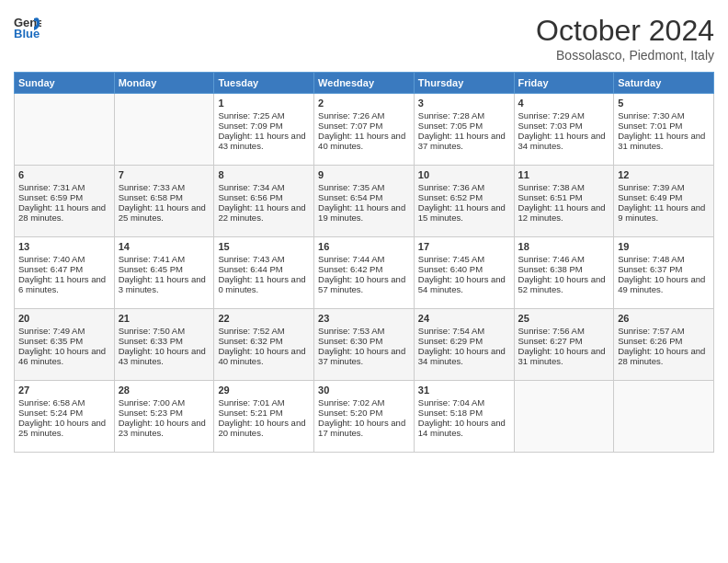 This screenshot has height=563, width=728. I want to click on day-number: 1, so click(264, 103).